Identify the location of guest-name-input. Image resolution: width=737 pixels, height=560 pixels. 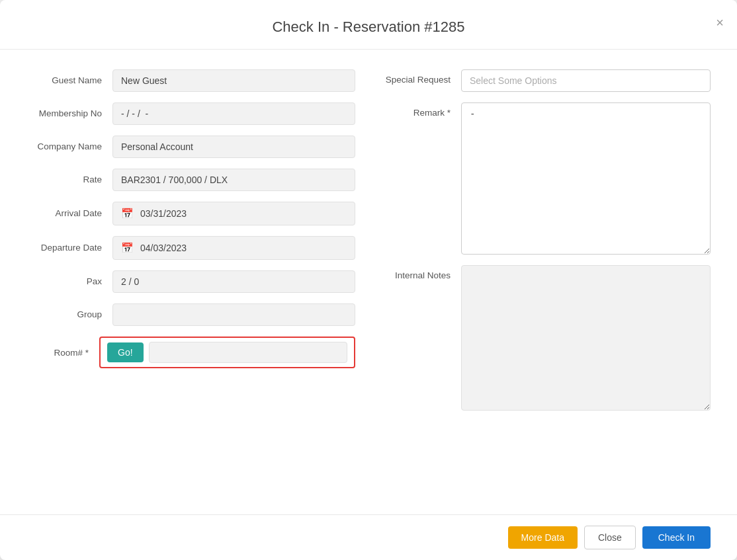
(234, 81).